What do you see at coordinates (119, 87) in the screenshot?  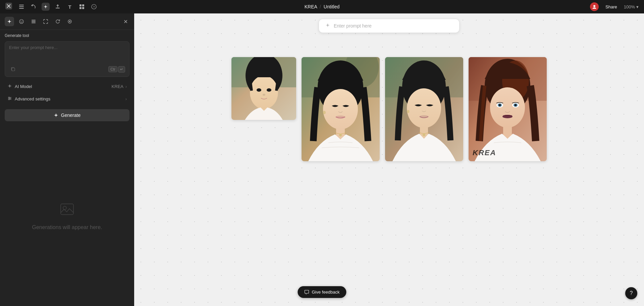 I see `ai-model-right: KREA ›` at bounding box center [119, 87].